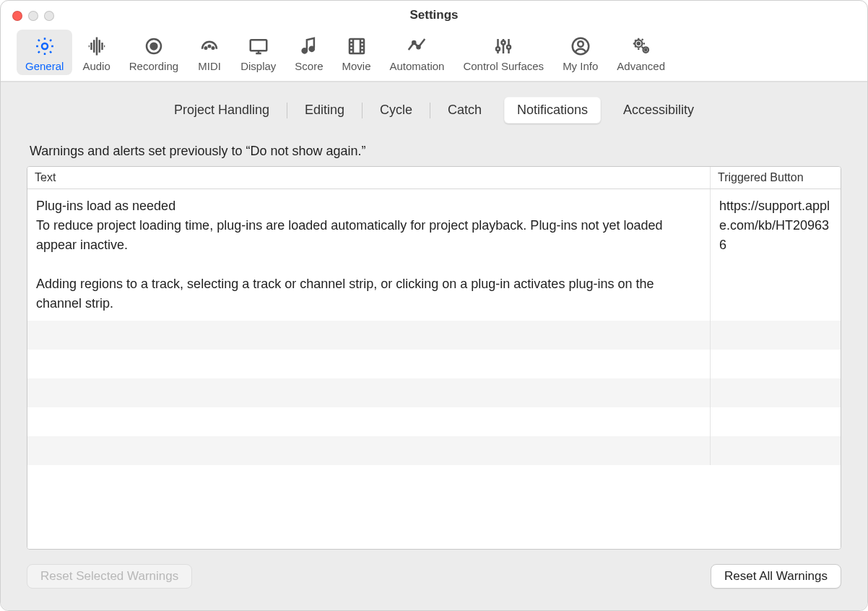 This screenshot has width=868, height=611. I want to click on automation-icon, so click(417, 46).